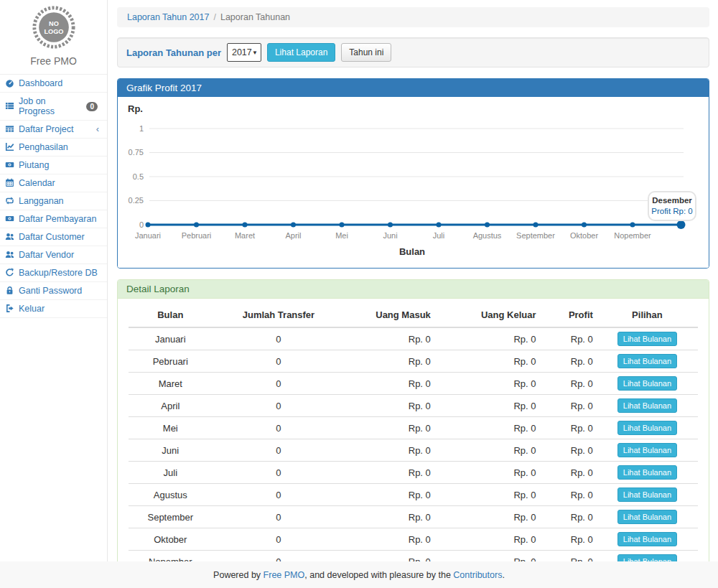 The height and width of the screenshot is (588, 718). What do you see at coordinates (633, 225) in the screenshot?
I see `data-point-nopember` at bounding box center [633, 225].